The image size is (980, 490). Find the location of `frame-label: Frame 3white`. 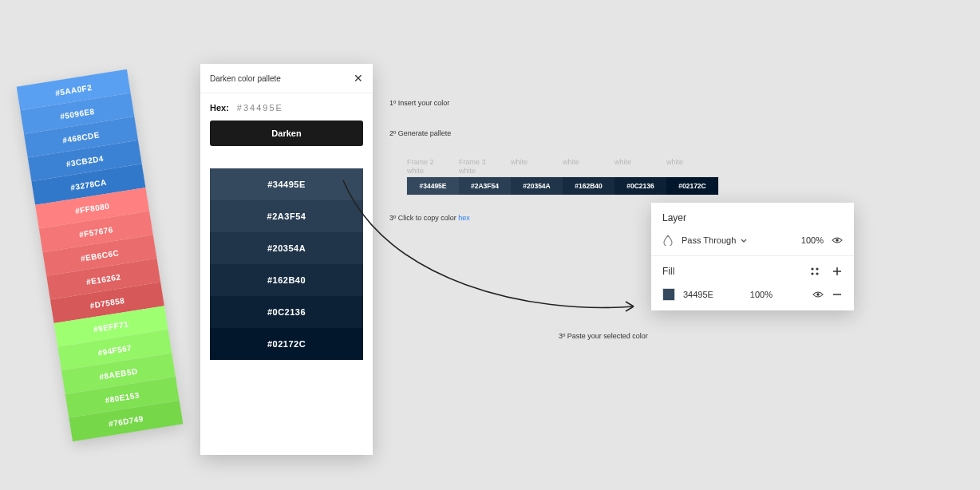

frame-label: Frame 3white is located at coordinates (480, 167).